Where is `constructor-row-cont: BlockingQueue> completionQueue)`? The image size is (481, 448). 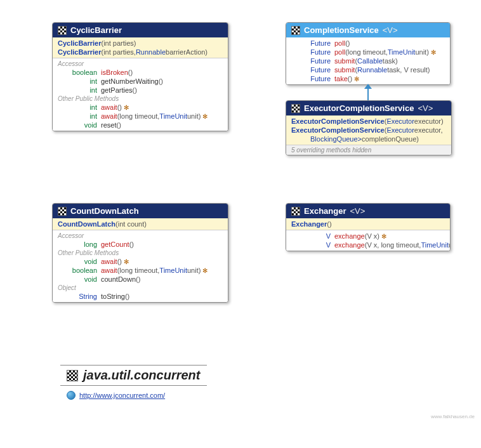
constructor-row-cont: BlockingQueue> completionQueue) is located at coordinates (369, 139).